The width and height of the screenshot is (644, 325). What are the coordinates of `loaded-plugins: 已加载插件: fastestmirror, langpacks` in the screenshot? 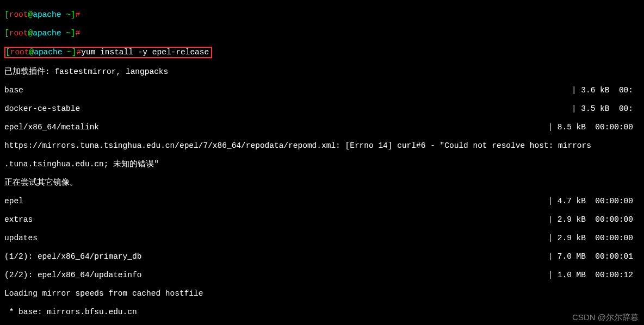 It's located at (322, 72).